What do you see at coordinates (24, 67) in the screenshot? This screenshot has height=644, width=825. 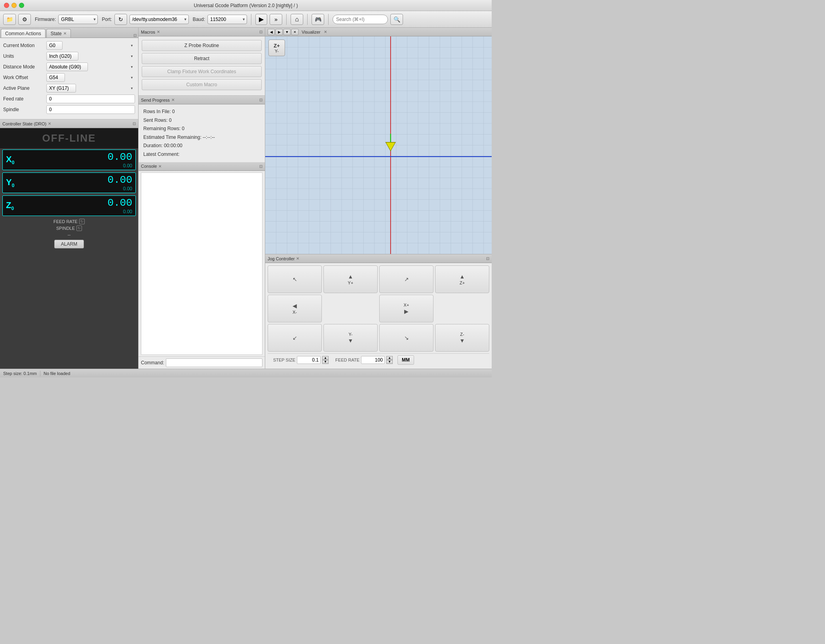 I see `distance-mode-label: Distance Mode` at bounding box center [24, 67].